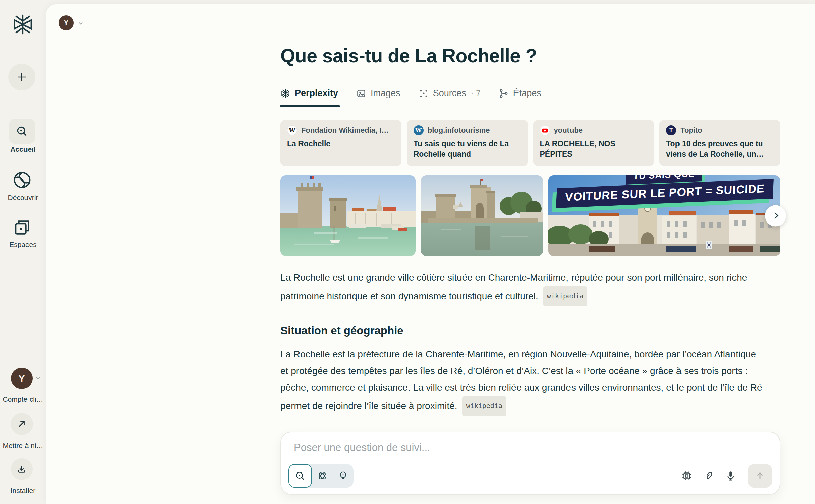 Image resolution: width=815 pixels, height=504 pixels. Describe the element at coordinates (341, 144) in the screenshot. I see `source-title: La Rochelle` at that location.